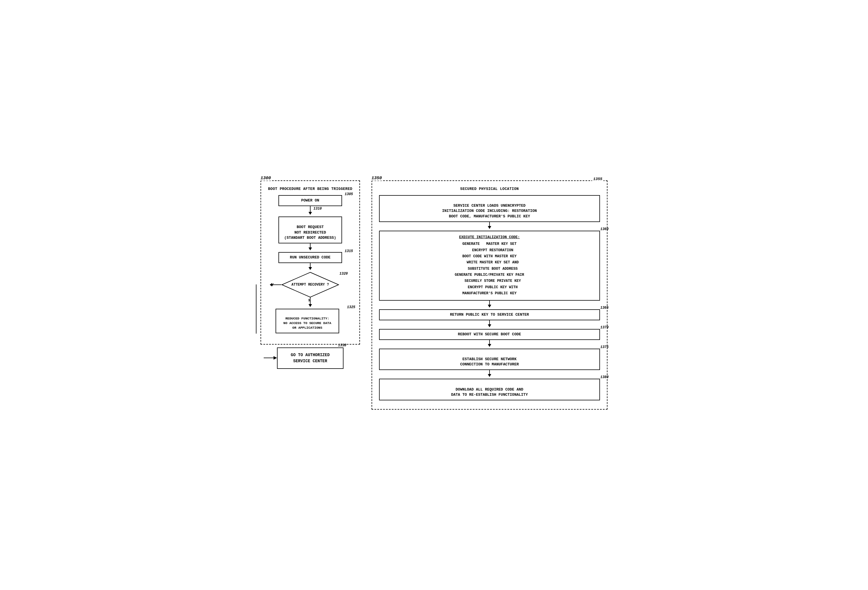 The width and height of the screenshot is (868, 590). I want to click on exec-line3: BOOT CODE WITH MASTER KEY, so click(489, 257).